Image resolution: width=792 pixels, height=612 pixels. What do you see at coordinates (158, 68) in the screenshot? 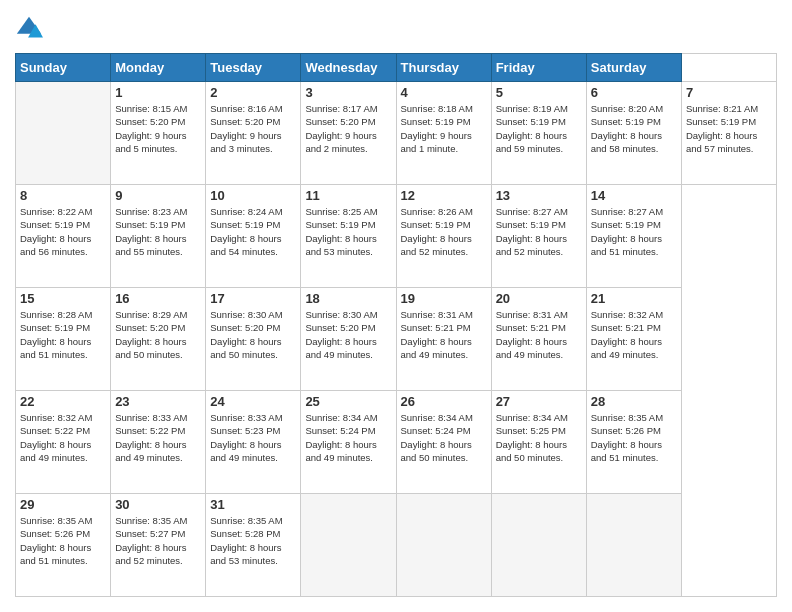
I see `weekday-header-monday: Monday` at bounding box center [158, 68].